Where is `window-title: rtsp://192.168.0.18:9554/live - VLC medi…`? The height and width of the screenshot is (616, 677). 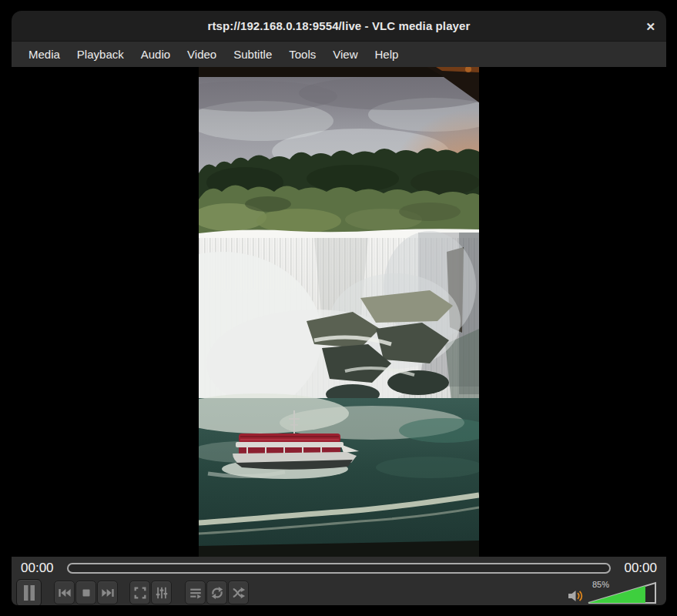 window-title: rtsp://192.168.0.18:9554/live - VLC medi… is located at coordinates (339, 26).